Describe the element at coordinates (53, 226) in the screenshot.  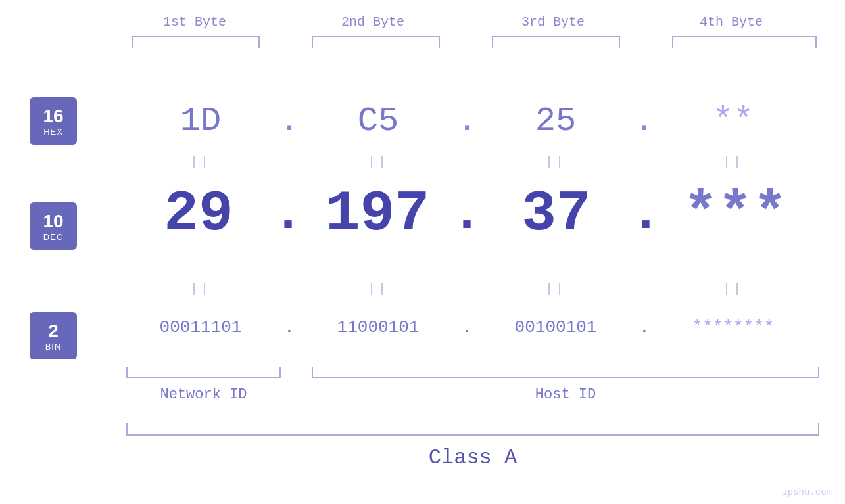
I see `dec-base-box: 10 DEC` at that location.